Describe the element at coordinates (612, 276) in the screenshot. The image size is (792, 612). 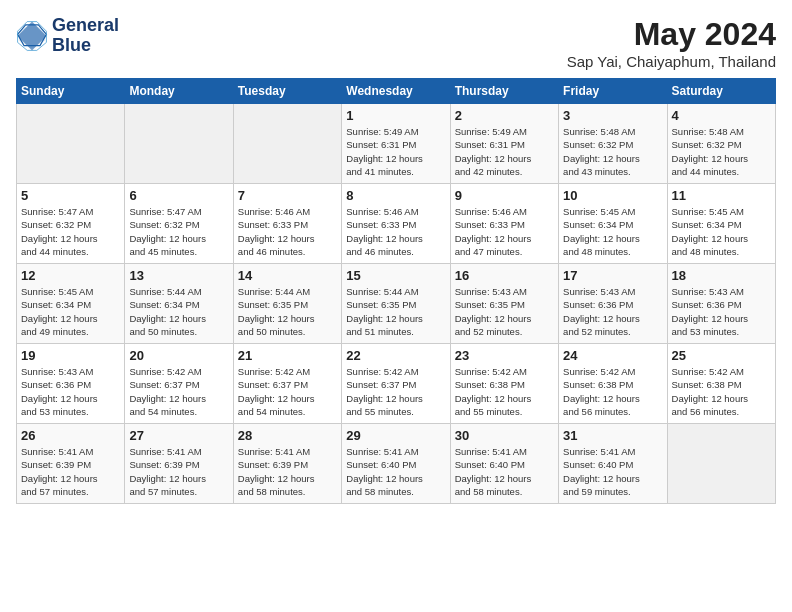
I see `day-number: 17` at that location.